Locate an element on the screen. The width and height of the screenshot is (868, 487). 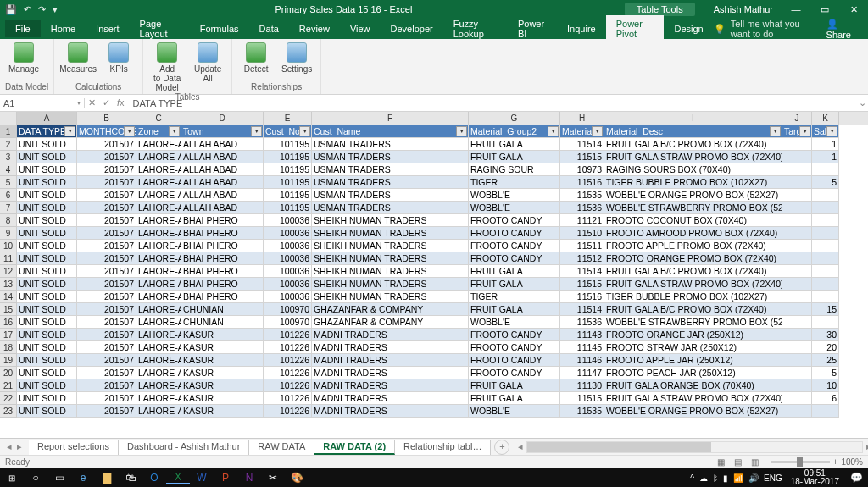
ribbon-tab-view: View is located at coordinates (360, 29).